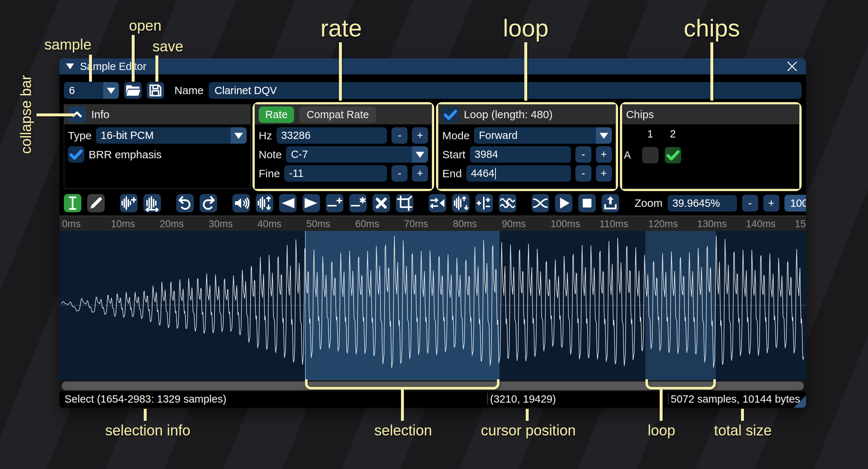 The height and width of the screenshot is (469, 868). What do you see at coordinates (564, 203) in the screenshot?
I see `preview-button` at bounding box center [564, 203].